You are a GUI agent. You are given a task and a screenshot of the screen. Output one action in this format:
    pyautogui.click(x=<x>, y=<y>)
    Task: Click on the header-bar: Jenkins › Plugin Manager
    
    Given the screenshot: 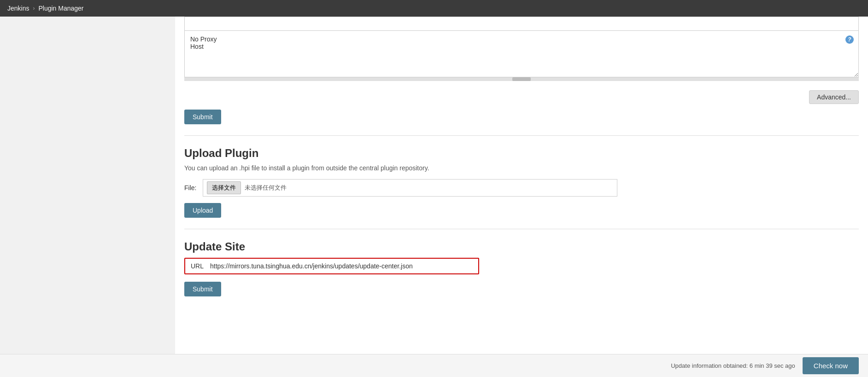 What is the action you would take?
    pyautogui.click(x=434, y=8)
    